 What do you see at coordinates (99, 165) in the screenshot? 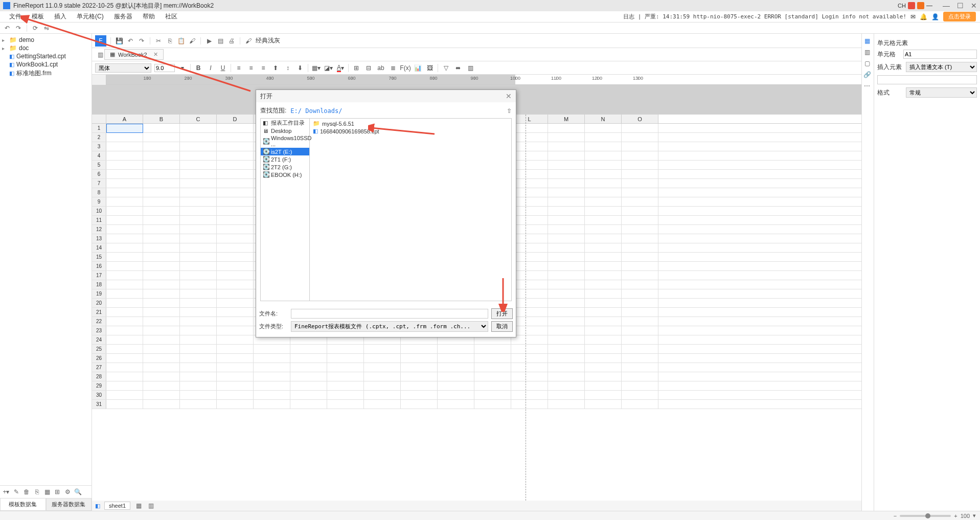
I see `row-header: 5` at bounding box center [99, 165].